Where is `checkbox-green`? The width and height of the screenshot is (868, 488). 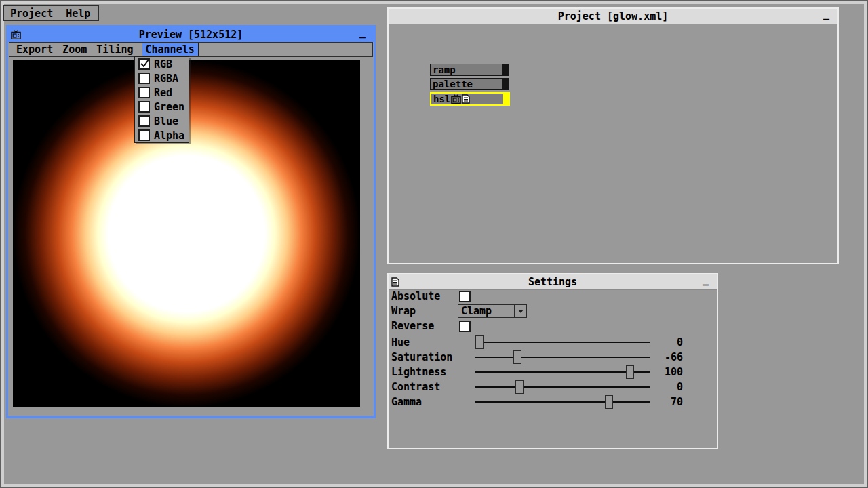
checkbox-green is located at coordinates (144, 107).